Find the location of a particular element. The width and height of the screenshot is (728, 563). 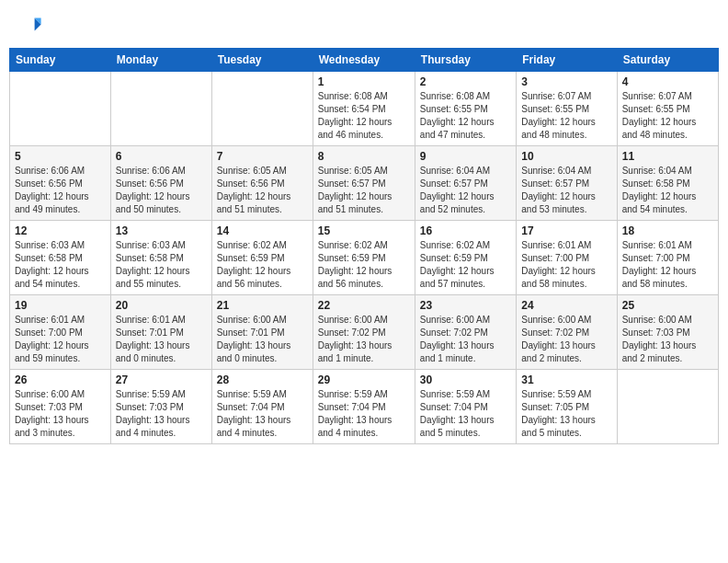

day-cell: 8Sunrise: 6:05 AM Sunset: 6:57 PM Daylig… is located at coordinates (364, 184).